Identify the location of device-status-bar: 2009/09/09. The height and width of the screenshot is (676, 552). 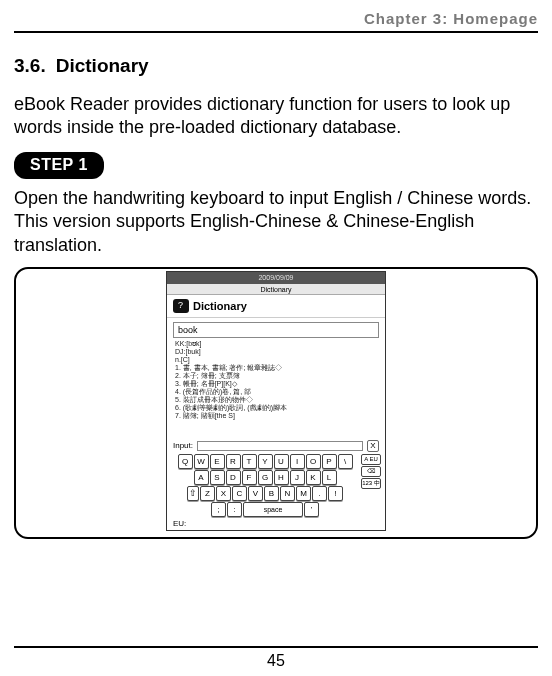
(276, 278).